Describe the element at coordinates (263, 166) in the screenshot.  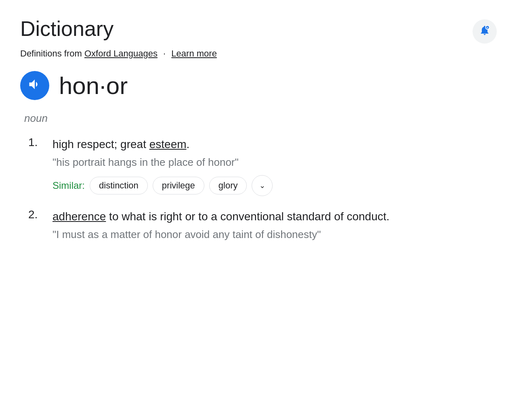
I see `definition-item-1: 1. high respect; great esteem. "his port…` at that location.